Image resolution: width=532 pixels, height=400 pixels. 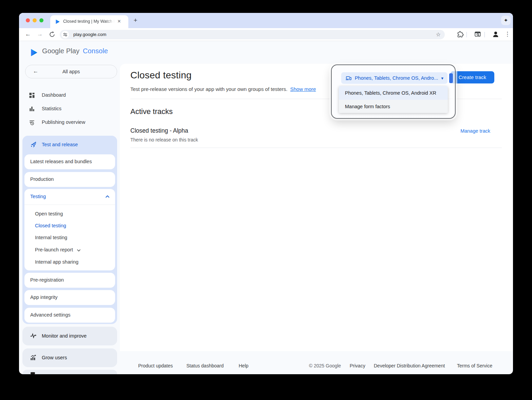 I want to click on pulse-icon, so click(x=33, y=336).